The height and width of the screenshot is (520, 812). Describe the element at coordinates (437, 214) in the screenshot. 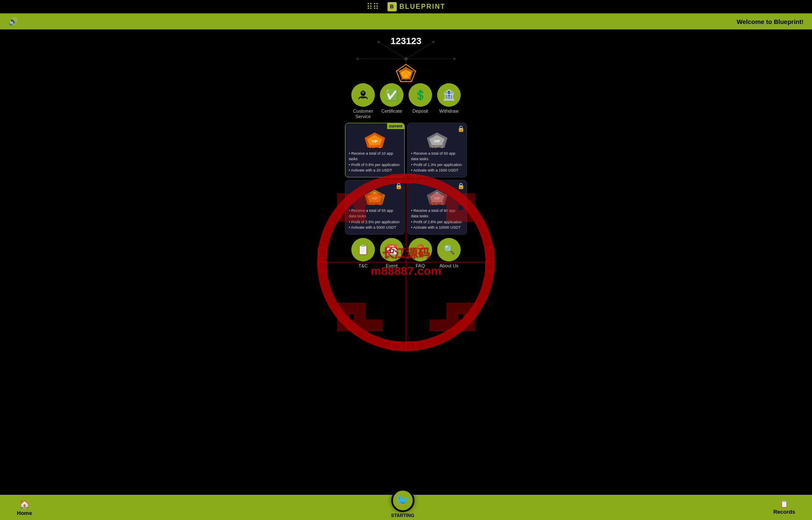

I see `vip4-detail1: Receive a total of 60 app data tasks` at that location.